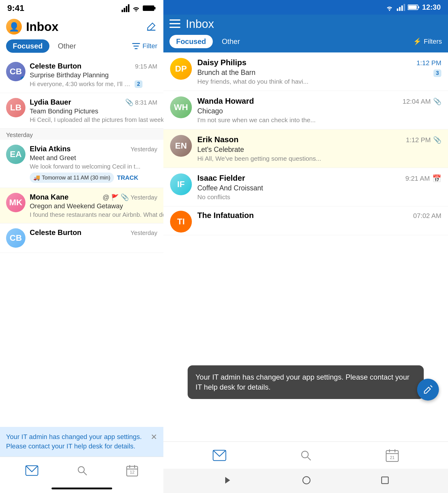  What do you see at coordinates (427, 42) in the screenshot?
I see `right-filter-button: ⚡ Filters` at bounding box center [427, 42].